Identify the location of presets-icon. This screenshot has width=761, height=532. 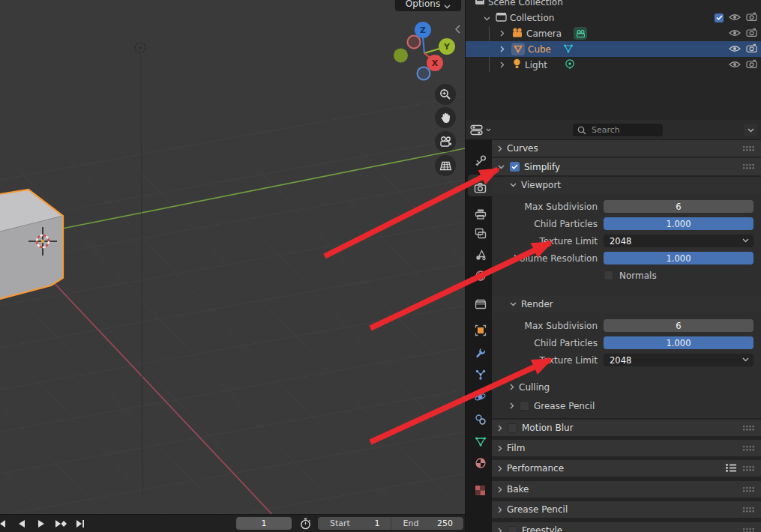
(731, 469).